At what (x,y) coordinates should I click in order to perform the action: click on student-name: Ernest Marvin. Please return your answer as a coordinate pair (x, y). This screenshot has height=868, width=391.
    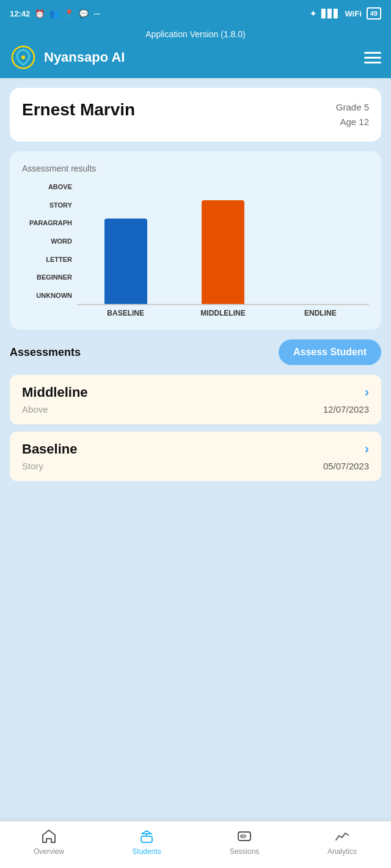
    Looking at the image, I should click on (78, 110).